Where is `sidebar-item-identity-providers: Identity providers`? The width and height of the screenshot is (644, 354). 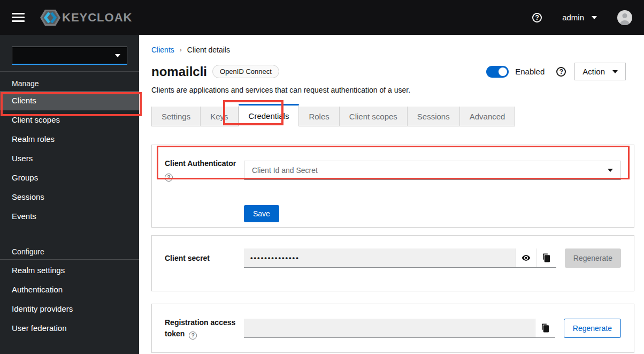 sidebar-item-identity-providers: Identity providers is located at coordinates (70, 309).